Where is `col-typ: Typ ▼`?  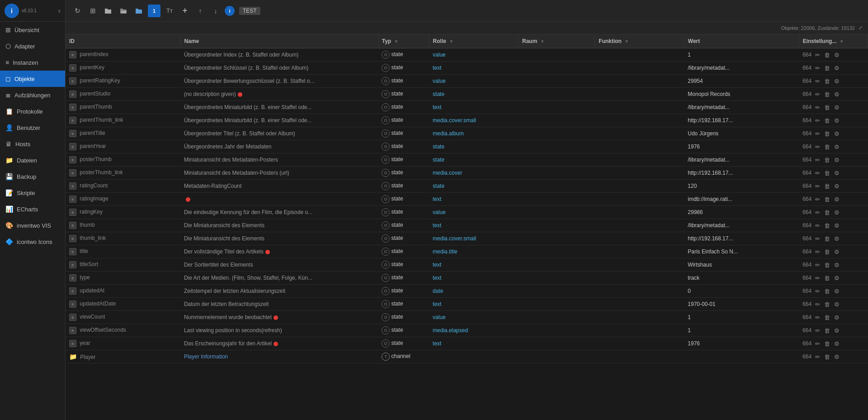
col-typ: Typ ▼ is located at coordinates (403, 42).